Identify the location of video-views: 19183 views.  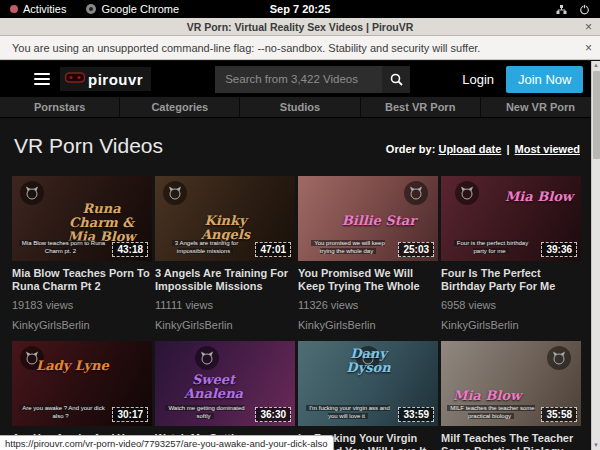
(82, 305).